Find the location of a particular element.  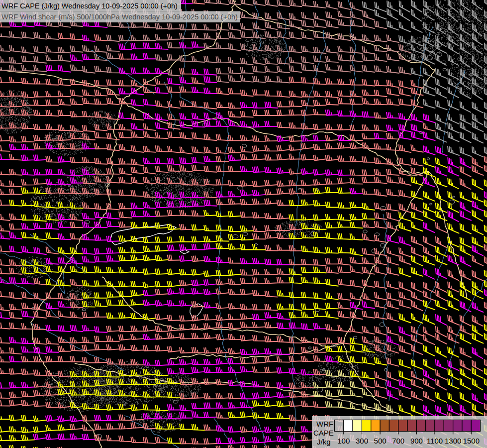

svg-text: 1100 is located at coordinates (435, 441).